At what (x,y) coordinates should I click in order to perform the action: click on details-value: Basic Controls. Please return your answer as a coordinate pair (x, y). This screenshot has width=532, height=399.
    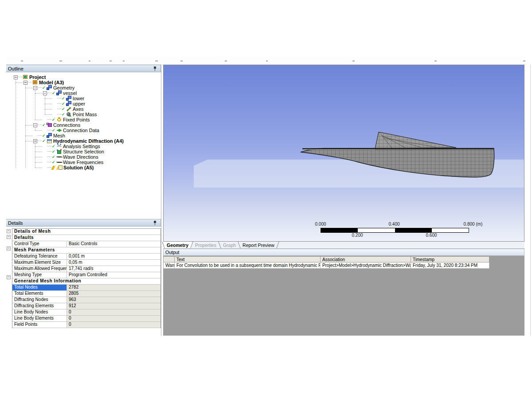
    Looking at the image, I should click on (113, 244).